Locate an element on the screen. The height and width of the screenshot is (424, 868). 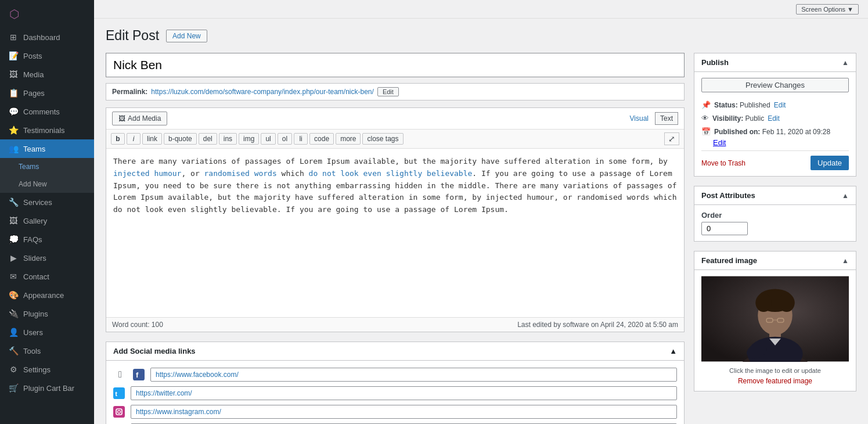
publish-panel-title: Publish is located at coordinates (715, 63).